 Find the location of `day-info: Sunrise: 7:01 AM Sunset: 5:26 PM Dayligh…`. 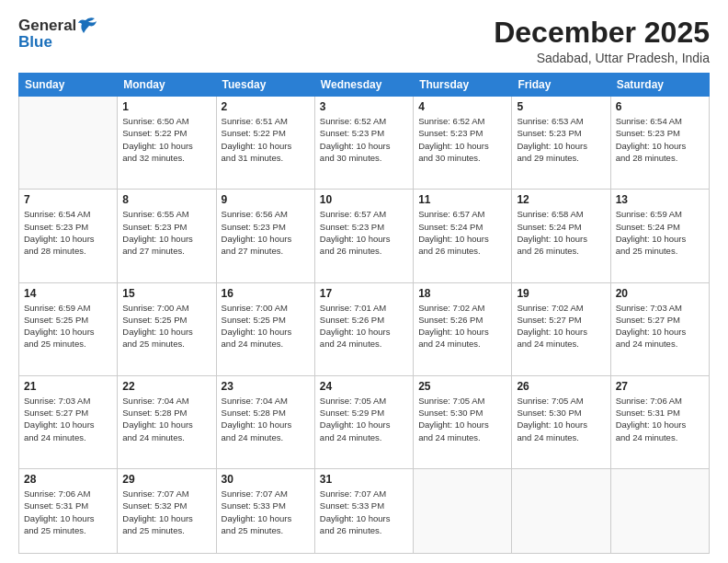

day-info: Sunrise: 7:01 AM Sunset: 5:26 PM Dayligh… is located at coordinates (364, 326).